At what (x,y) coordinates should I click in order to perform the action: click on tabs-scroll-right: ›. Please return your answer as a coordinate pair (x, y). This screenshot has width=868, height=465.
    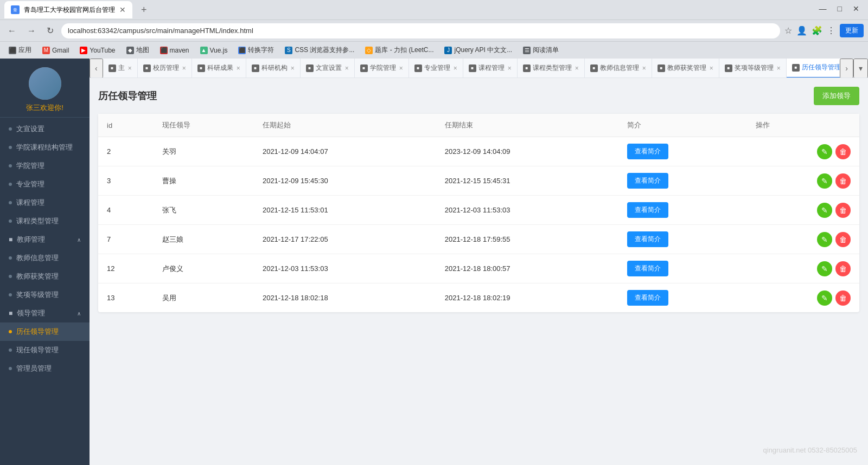
    Looking at the image, I should click on (846, 68).